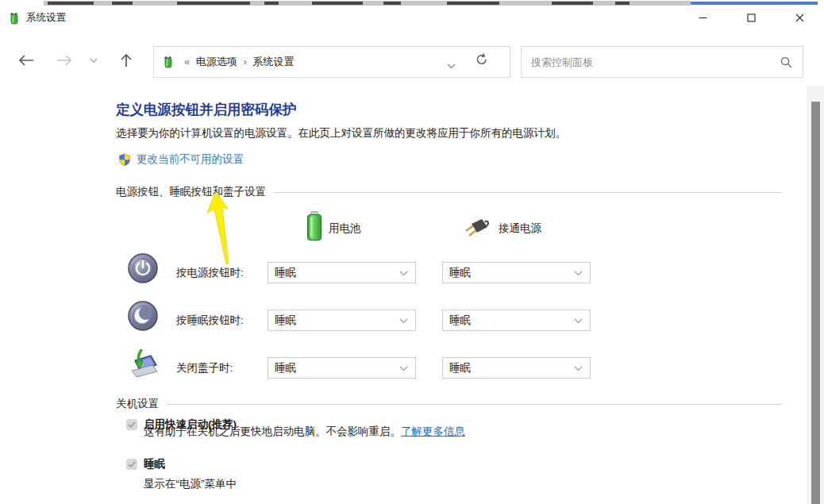  What do you see at coordinates (341, 368) in the screenshot?
I see `lid-close-on-battery-select: 睡眠` at bounding box center [341, 368].